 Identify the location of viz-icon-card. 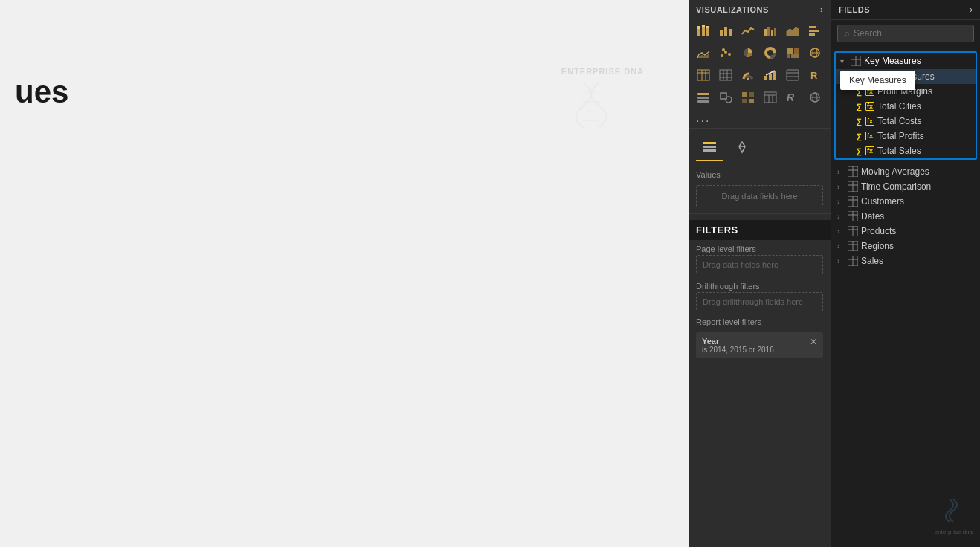
(793, 75).